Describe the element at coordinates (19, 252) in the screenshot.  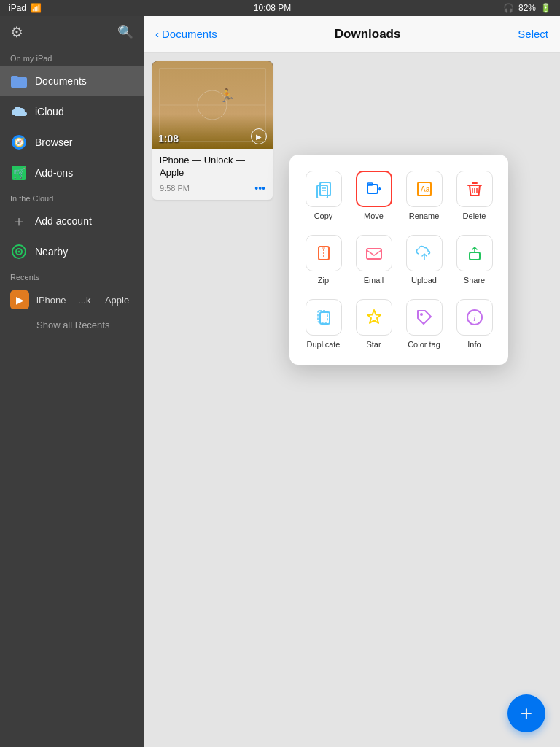
I see `nearby-icon` at that location.